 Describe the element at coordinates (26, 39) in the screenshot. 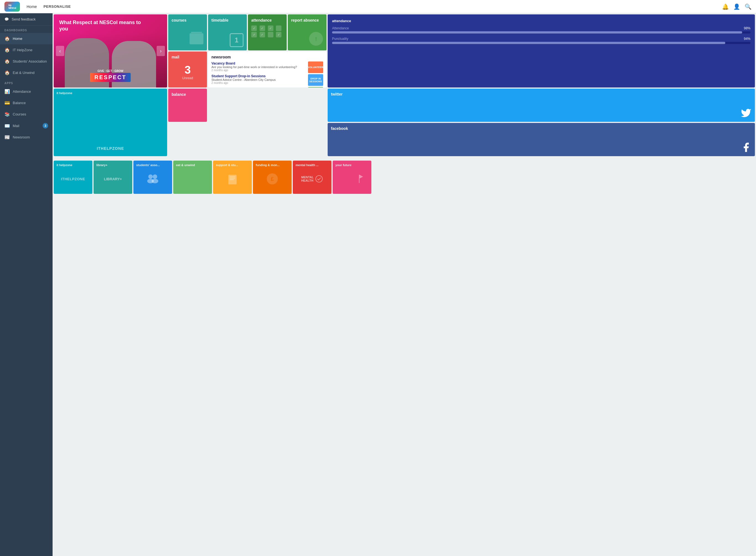

I see `sidebar-item-home: 🏠 Home` at that location.